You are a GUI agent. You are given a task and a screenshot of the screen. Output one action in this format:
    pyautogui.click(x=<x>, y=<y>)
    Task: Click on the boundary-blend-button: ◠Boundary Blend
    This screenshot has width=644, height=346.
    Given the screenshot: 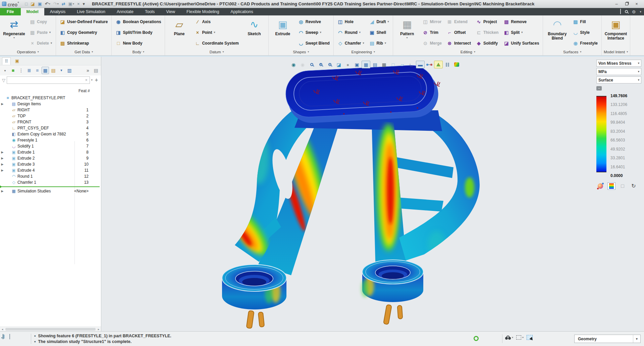 What is the action you would take?
    pyautogui.click(x=557, y=33)
    